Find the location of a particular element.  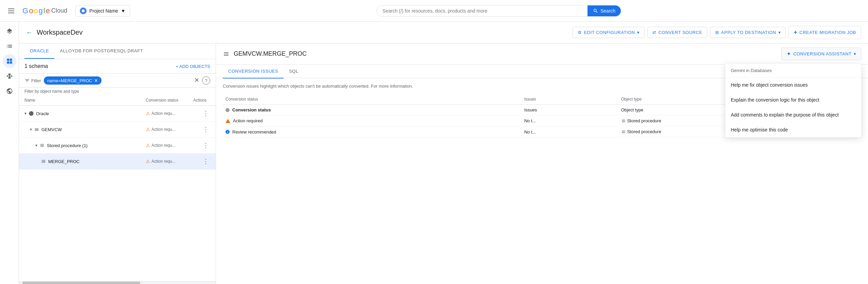

apply-to-destination-button: ⊞ APPLY TO DESTINATION ▾ is located at coordinates (748, 33).